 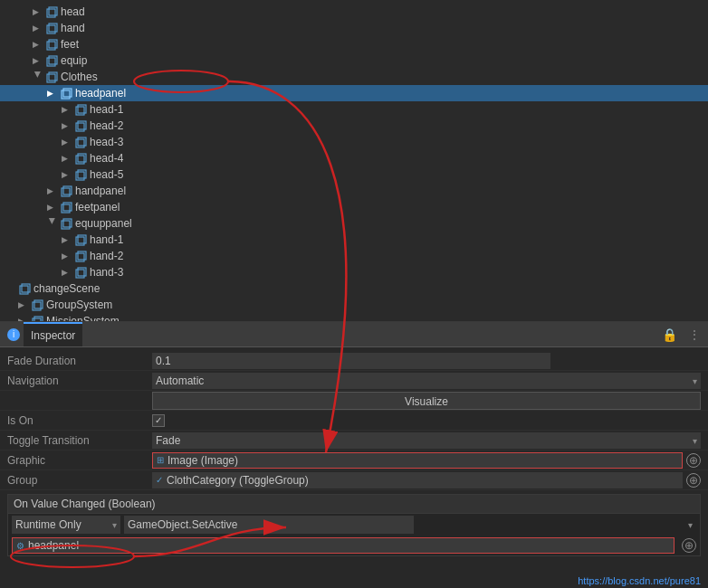 What do you see at coordinates (426, 441) in the screenshot?
I see `toggle-transition-wrapper: Fade` at bounding box center [426, 441].